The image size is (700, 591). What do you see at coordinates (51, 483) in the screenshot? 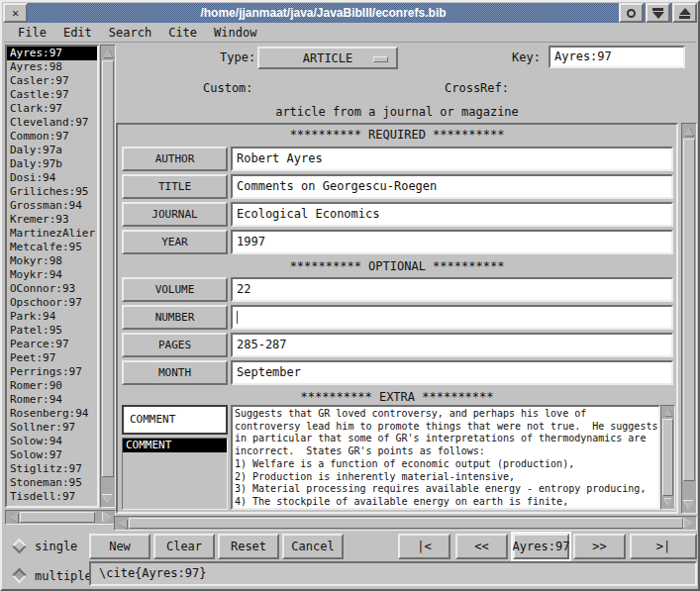
I see `list-item: Stoneman:95` at bounding box center [51, 483].